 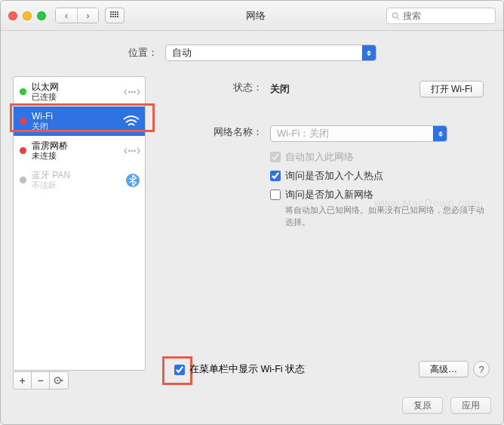 I want to click on turn-on-wifi-button: 打开 Wi-Fi, so click(x=451, y=89).